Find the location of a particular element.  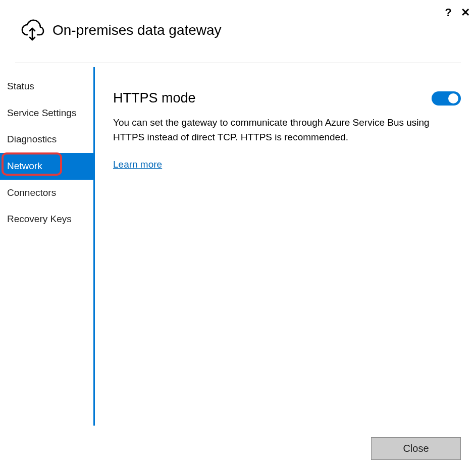

sidebar-item-recovery-keys: Recovery Keys is located at coordinates (46, 219).